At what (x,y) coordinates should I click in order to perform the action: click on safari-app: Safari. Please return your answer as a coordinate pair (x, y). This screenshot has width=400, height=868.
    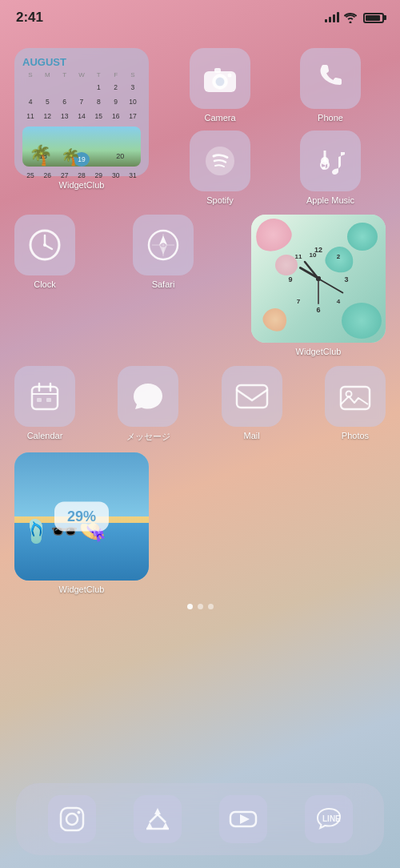
    Looking at the image, I should click on (163, 285).